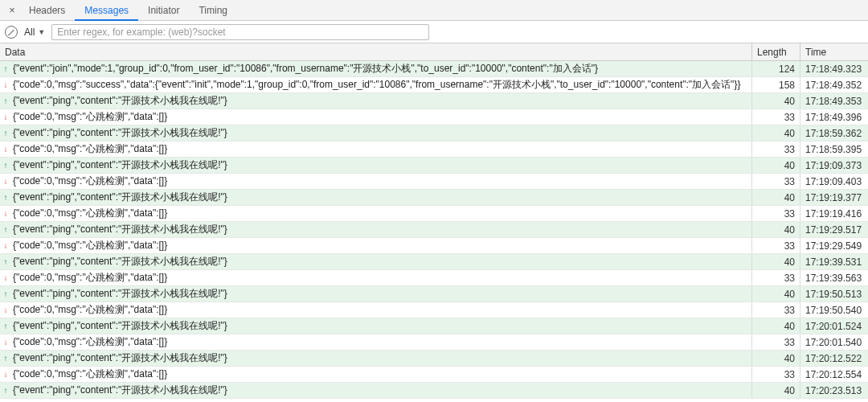 The width and height of the screenshot is (868, 402). What do you see at coordinates (434, 69) in the screenshot?
I see `table-row: ↑{"event":"join","mode":1,"group_id":0,"…` at bounding box center [434, 69].